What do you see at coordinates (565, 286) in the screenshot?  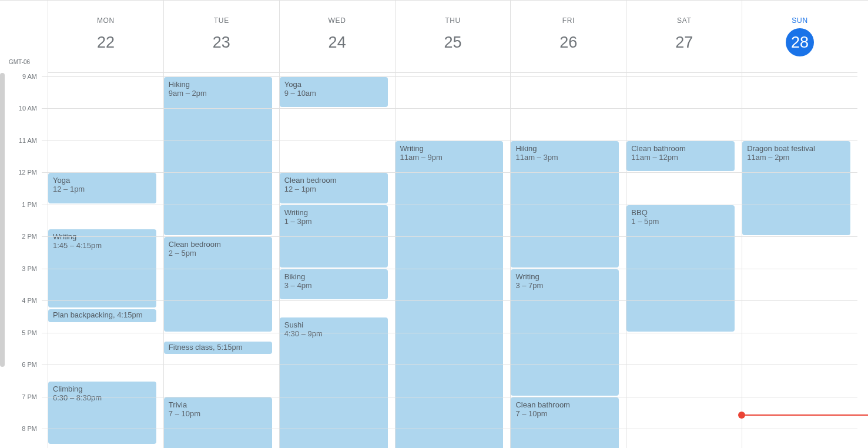 I see `event-time: 3 – 7pm` at bounding box center [565, 286].